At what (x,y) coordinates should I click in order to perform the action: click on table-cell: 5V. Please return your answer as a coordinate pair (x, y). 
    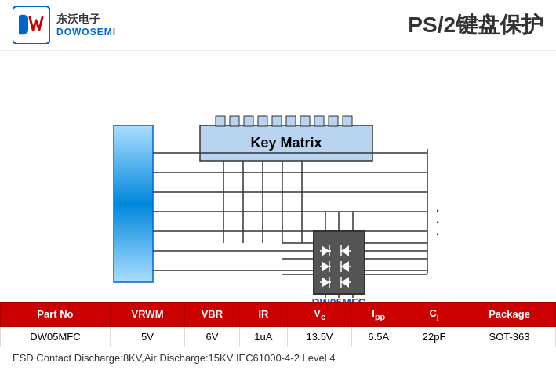
    Looking at the image, I should click on (147, 336).